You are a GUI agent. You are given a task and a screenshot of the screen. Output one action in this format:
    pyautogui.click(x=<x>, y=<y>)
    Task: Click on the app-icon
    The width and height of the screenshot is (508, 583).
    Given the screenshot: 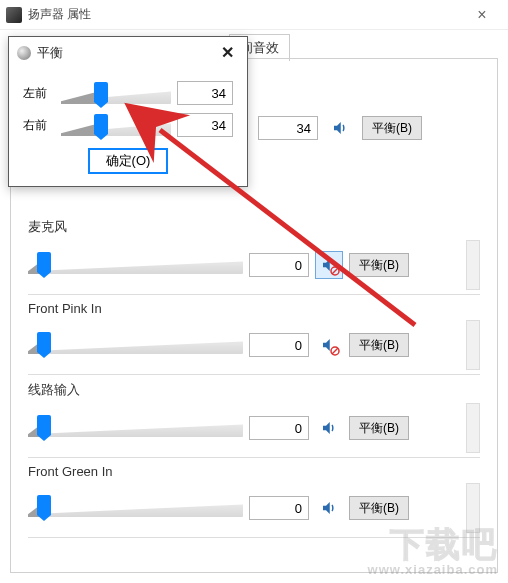 What is the action you would take?
    pyautogui.click(x=14, y=15)
    